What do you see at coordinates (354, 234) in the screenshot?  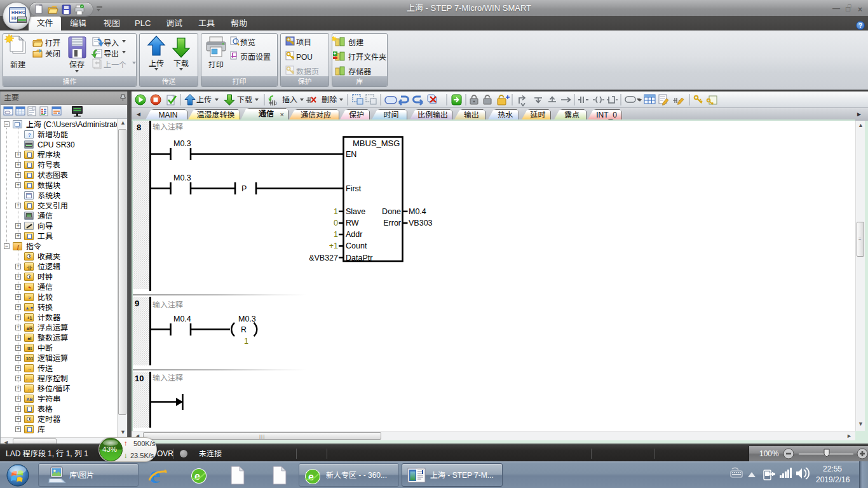 I see `svg-text: Addr` at bounding box center [354, 234].